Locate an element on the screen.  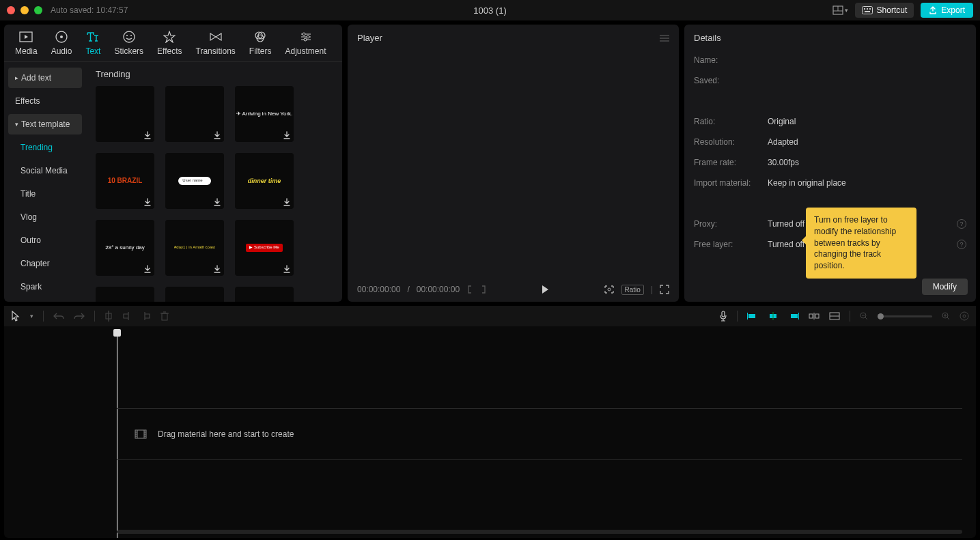
zoom-slider is located at coordinates (905, 317).